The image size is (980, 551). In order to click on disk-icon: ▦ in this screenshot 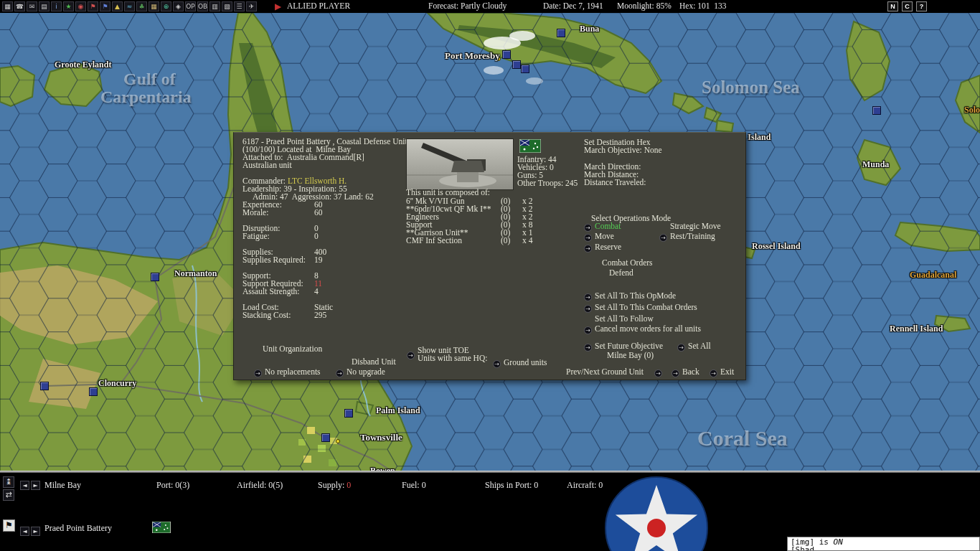, I will do `click(7, 6)`.